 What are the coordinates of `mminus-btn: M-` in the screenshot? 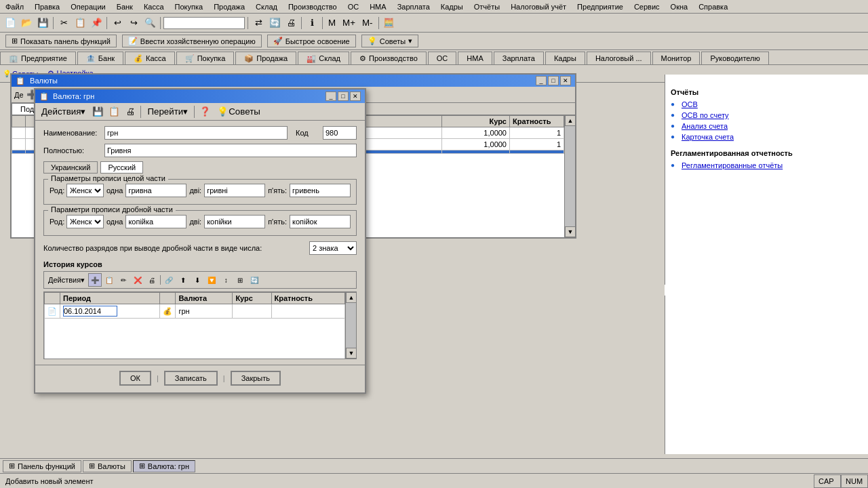 It's located at (368, 23).